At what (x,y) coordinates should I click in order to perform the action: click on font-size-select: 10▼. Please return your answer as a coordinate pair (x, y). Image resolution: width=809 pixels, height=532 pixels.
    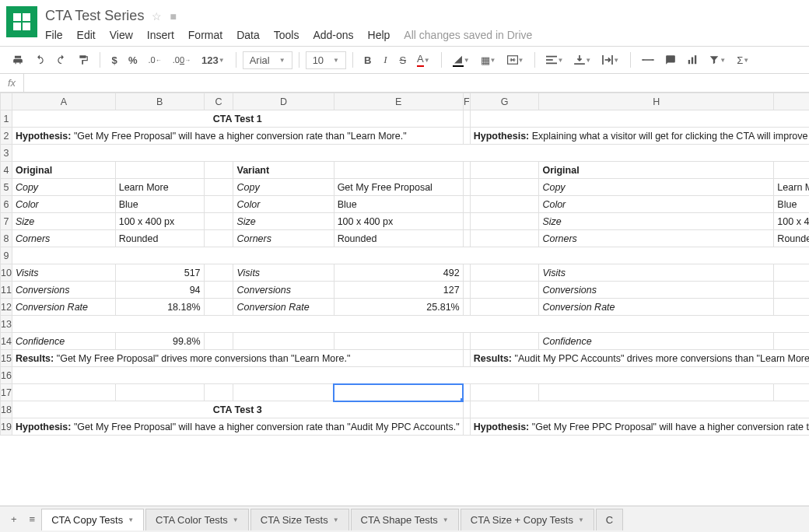
    Looking at the image, I should click on (326, 61).